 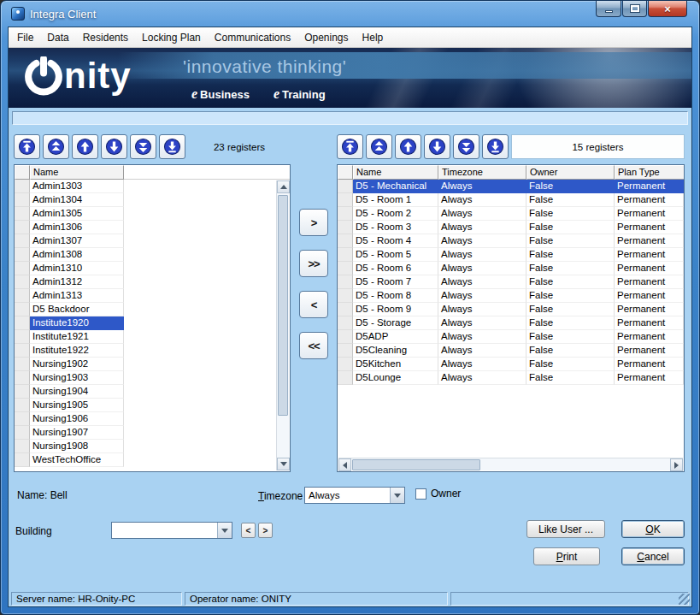 I want to click on name-cell: D5Lounge, so click(x=396, y=378).